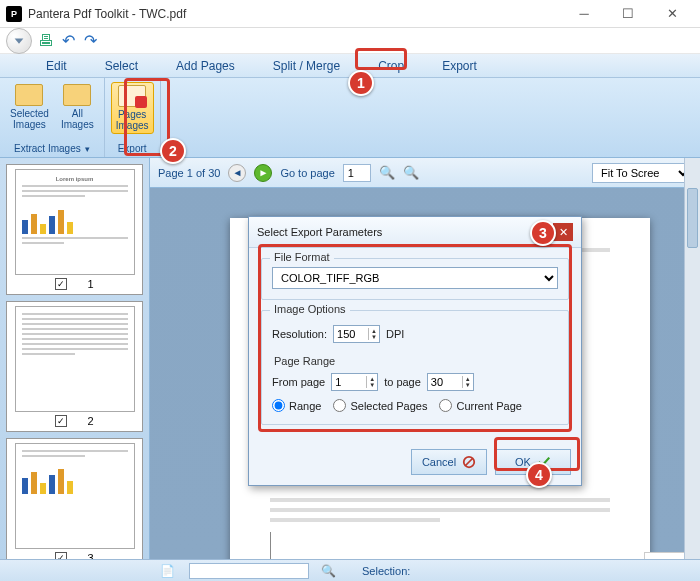 Image resolution: width=700 pixels, height=581 pixels. What do you see at coordinates (415, 368) in the screenshot?
I see `image-options-group: Image Options Resolution: ▲▼ DPI Page Ra…` at bounding box center [415, 368].